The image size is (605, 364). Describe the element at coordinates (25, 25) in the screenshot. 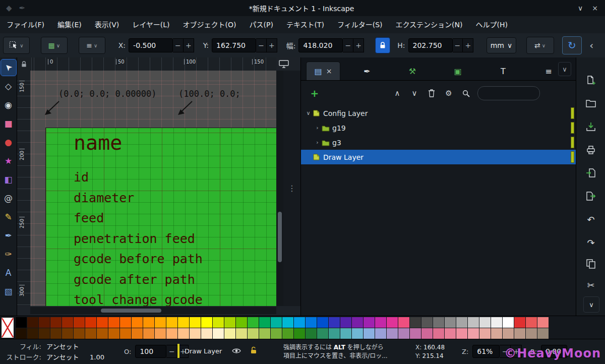

I see `menu-item: ファイル(F)` at that location.